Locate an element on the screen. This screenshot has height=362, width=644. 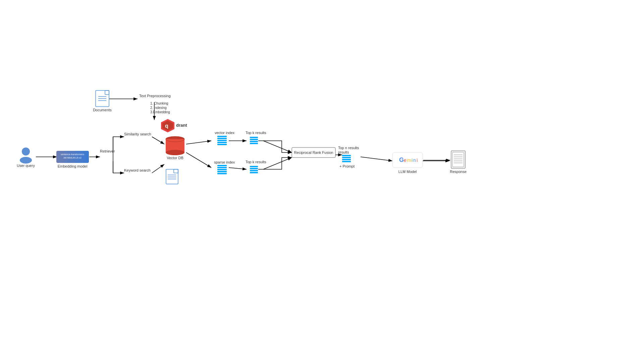
keyword-doc-icon is located at coordinates (172, 177).